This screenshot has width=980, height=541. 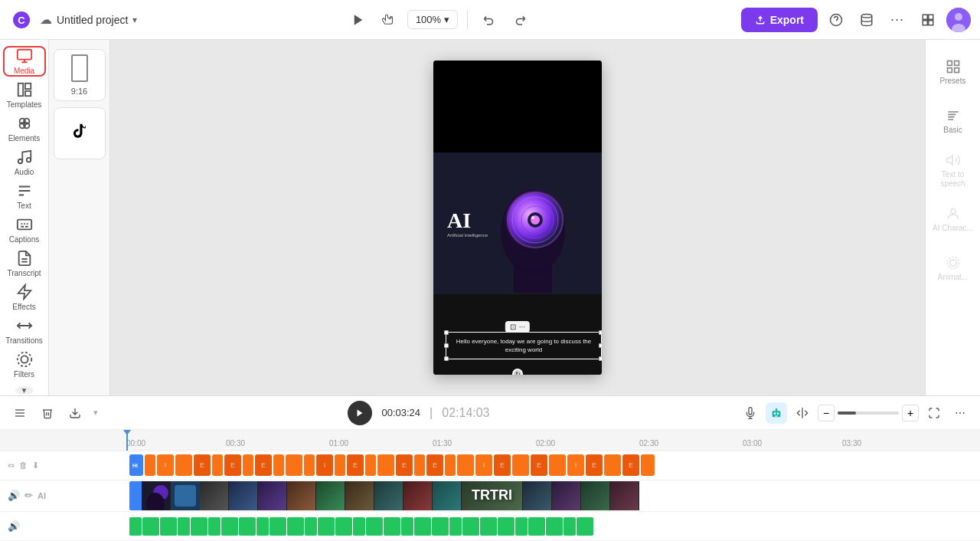 What do you see at coordinates (518, 372) in the screenshot?
I see `caption-rotate-handle: ↻` at bounding box center [518, 372].